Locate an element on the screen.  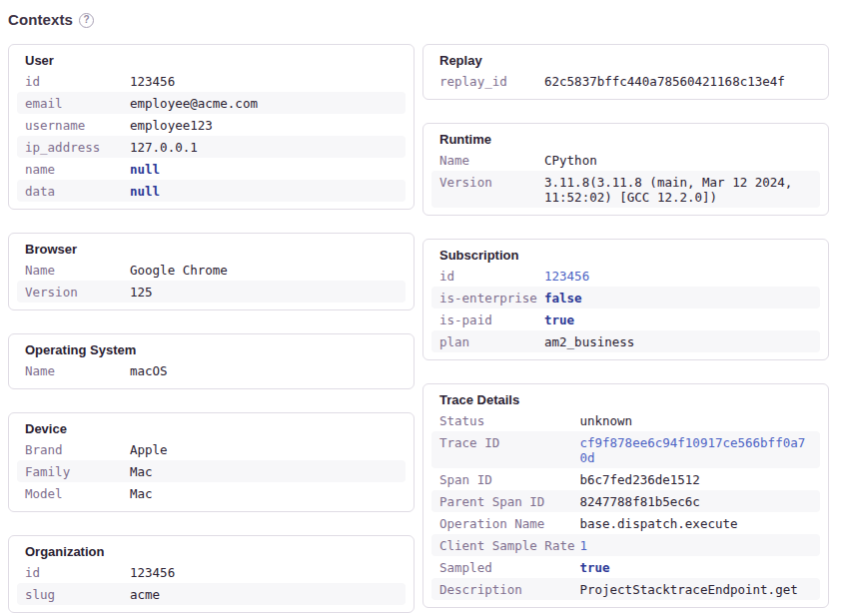
context-table: id123456is-enterprisefalseis-paidtruepla… is located at coordinates (625, 308).